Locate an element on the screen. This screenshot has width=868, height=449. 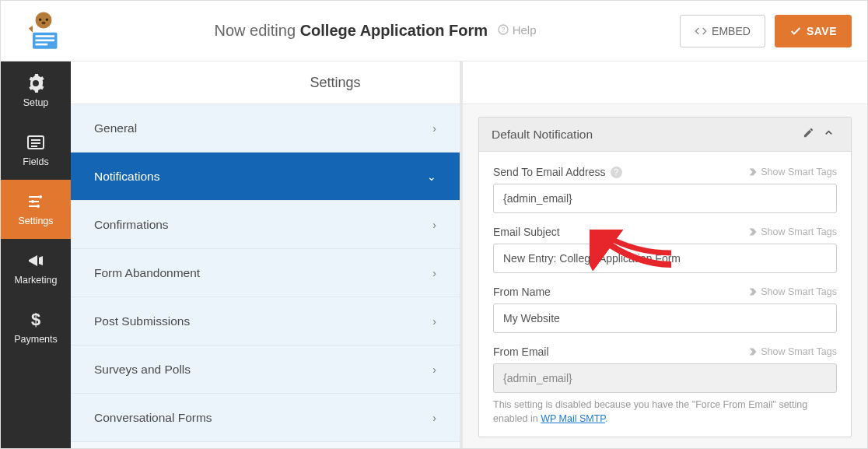
field-send-to: Send To Email Address? Show Smart Tags is located at coordinates (665, 190).